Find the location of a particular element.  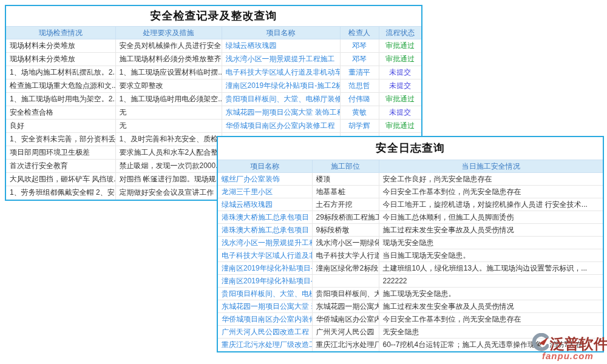

measures-cell: 要求施工人员和水车2人配合整... is located at coordinates (169, 153).